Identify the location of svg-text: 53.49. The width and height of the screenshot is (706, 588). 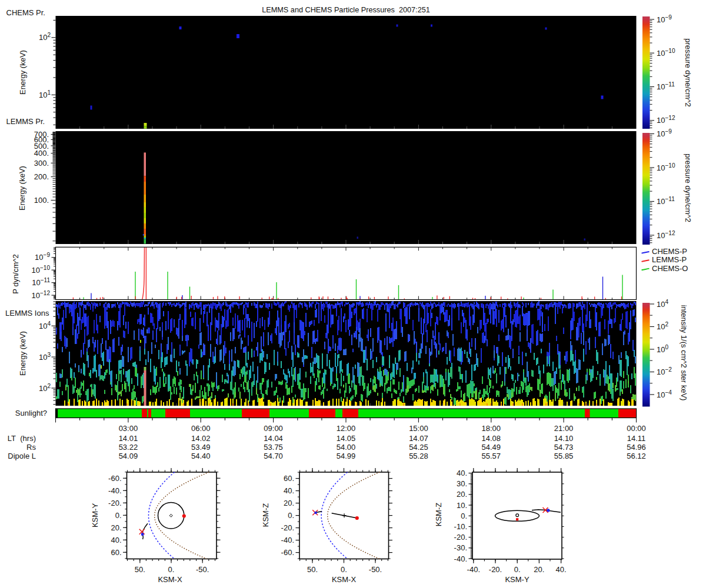
(201, 447).